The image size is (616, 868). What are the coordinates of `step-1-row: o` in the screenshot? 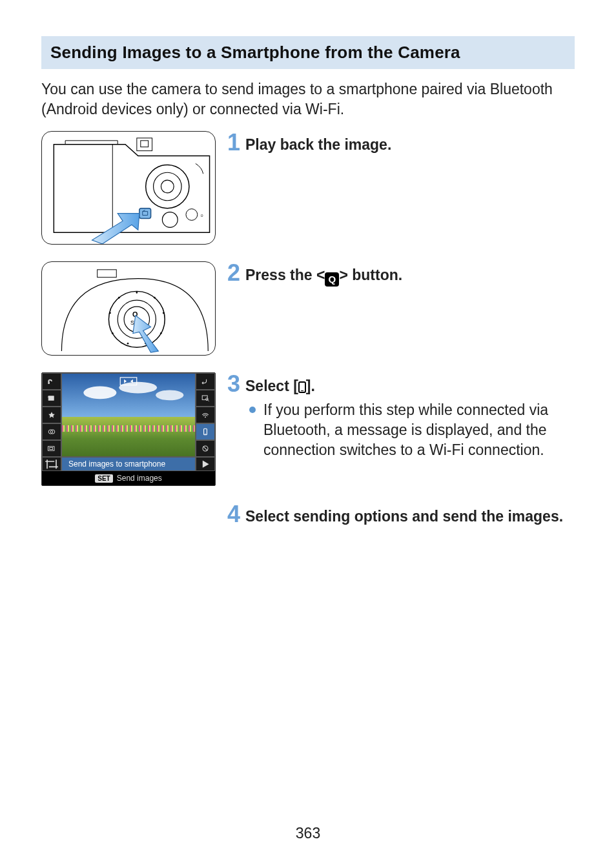 It's located at (308, 188).